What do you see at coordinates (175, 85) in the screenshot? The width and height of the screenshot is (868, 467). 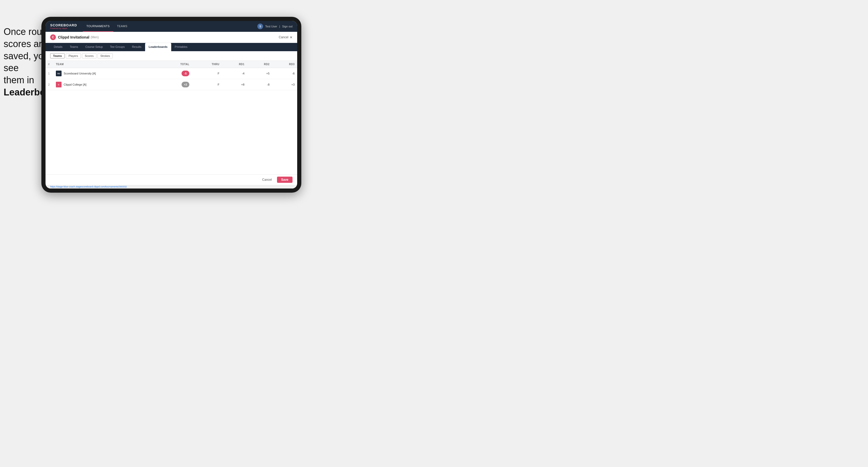 I see `cell-total: +3` at bounding box center [175, 85].